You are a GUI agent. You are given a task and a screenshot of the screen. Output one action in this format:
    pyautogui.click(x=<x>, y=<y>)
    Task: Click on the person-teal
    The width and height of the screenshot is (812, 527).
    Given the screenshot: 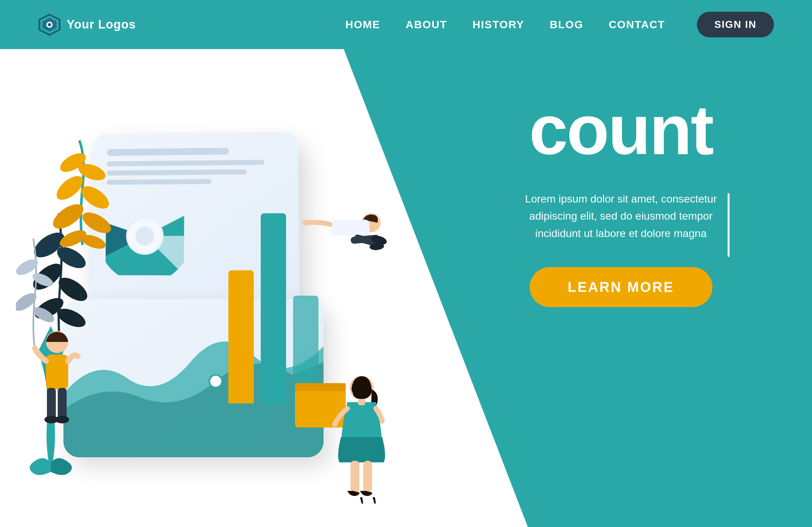 What is the action you would take?
    pyautogui.click(x=362, y=441)
    